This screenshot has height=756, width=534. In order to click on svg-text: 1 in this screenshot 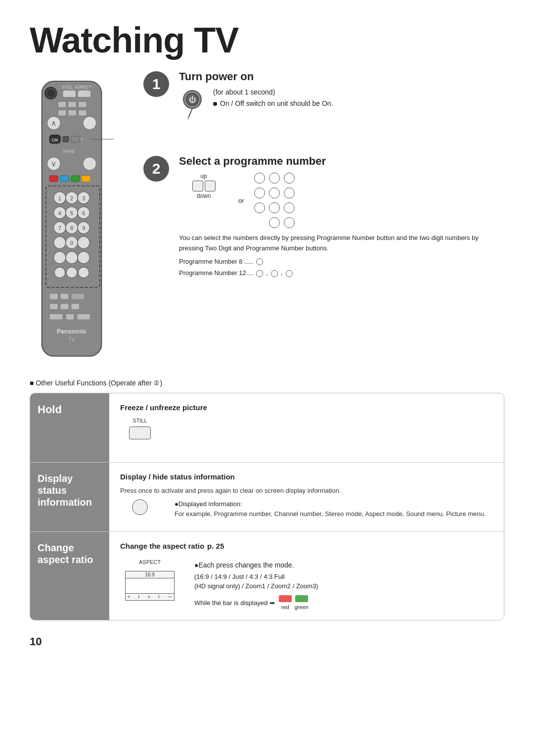, I will do `click(60, 198)`.